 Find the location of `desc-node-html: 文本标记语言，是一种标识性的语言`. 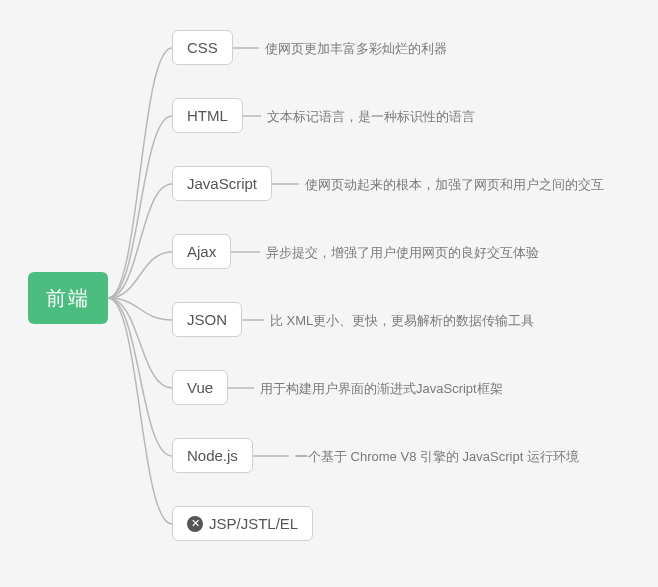

desc-node-html: 文本标记语言，是一种标识性的语言 is located at coordinates (371, 117).